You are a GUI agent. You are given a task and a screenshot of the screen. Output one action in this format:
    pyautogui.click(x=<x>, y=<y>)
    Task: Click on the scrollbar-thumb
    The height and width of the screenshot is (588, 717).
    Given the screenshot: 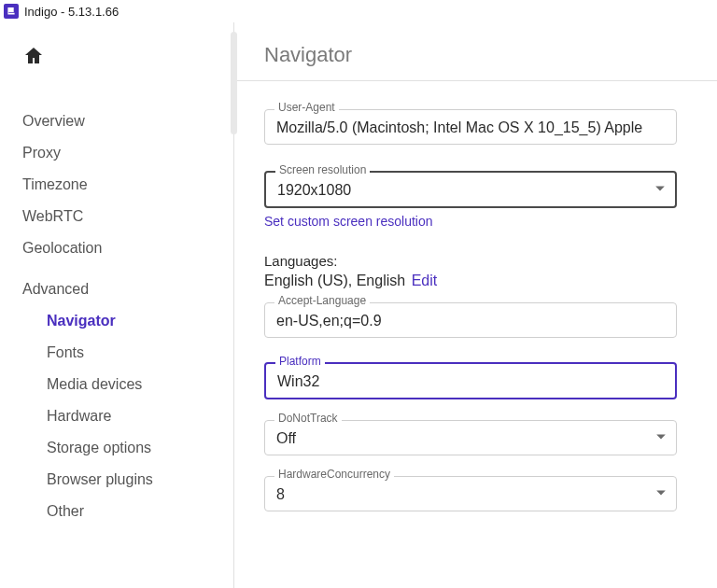 What is the action you would take?
    pyautogui.click(x=233, y=83)
    